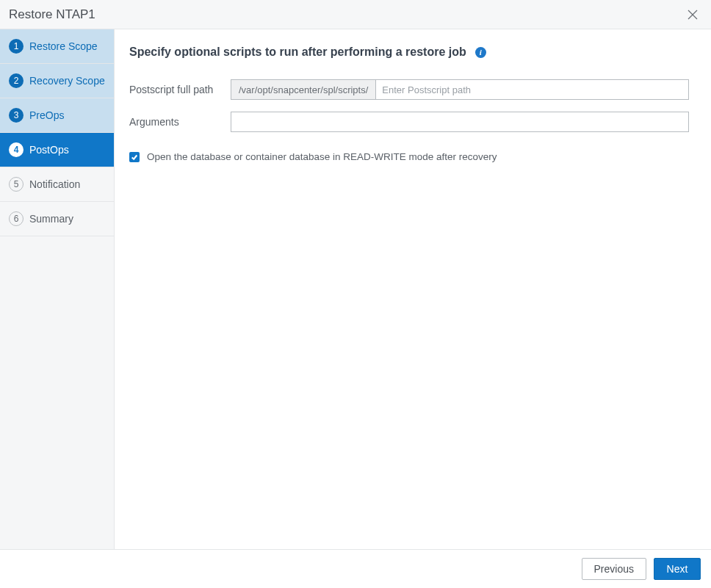 This screenshot has height=588, width=711. I want to click on step-label: Notification, so click(54, 184).